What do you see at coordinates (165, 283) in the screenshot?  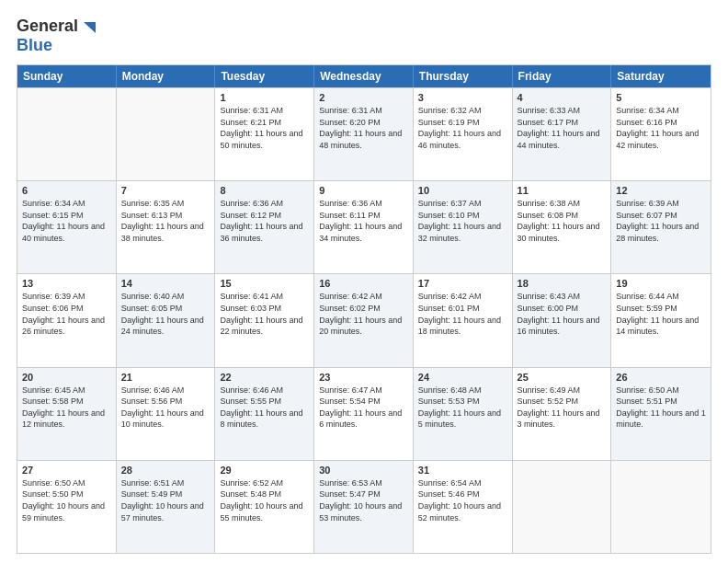 I see `day-number: 14` at bounding box center [165, 283].